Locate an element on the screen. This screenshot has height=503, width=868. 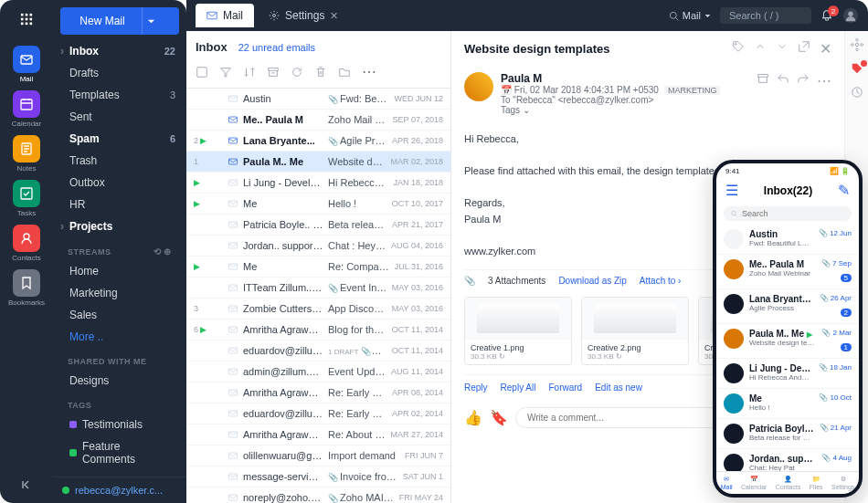
tag-feature-comments: Feature Comments is located at coordinates (120, 453).